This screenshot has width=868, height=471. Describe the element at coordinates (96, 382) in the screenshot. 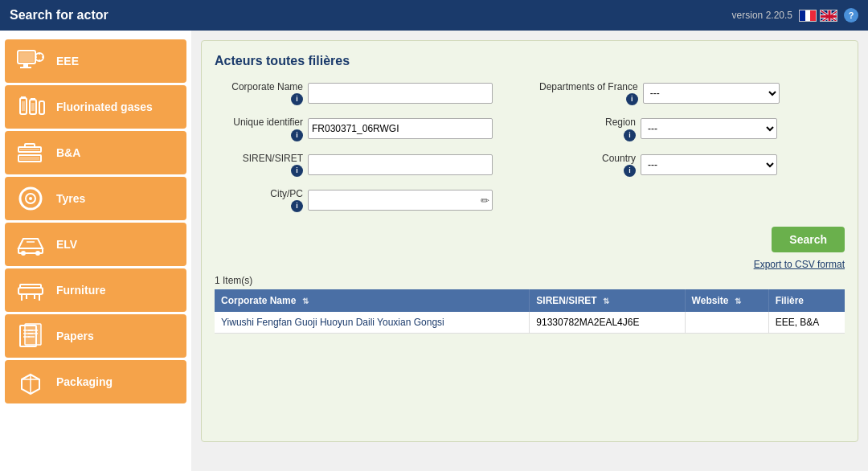

I see `sidebar-item-packaging: Packaging` at that location.